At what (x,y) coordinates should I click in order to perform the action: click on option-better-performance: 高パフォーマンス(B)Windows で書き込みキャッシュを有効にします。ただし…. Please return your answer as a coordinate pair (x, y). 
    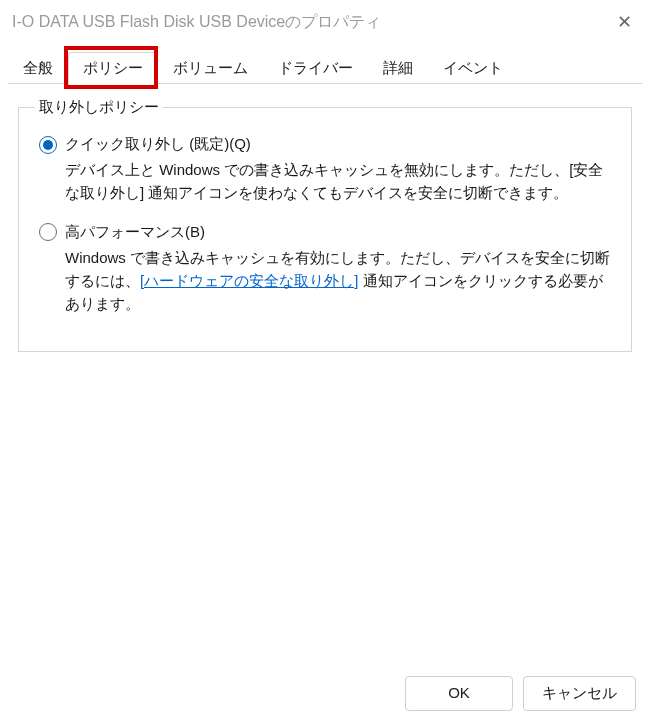
    Looking at the image, I should click on (327, 270).